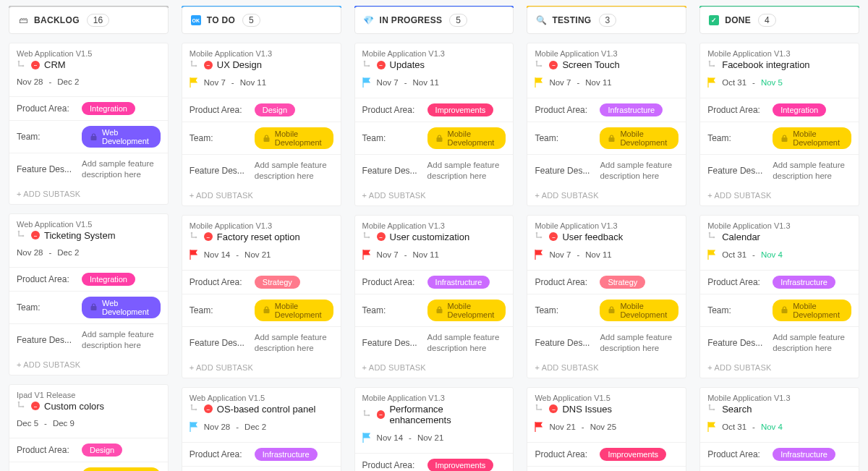 Image resolution: width=868 pixels, height=471 pixels. What do you see at coordinates (252, 20) in the screenshot?
I see `column-count: 5` at bounding box center [252, 20].